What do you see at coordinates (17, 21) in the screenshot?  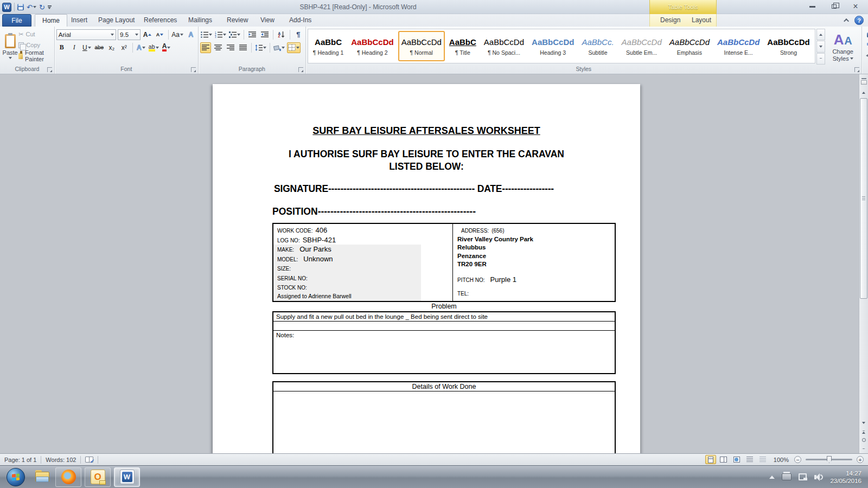 I see `tab-file: File` at bounding box center [17, 21].